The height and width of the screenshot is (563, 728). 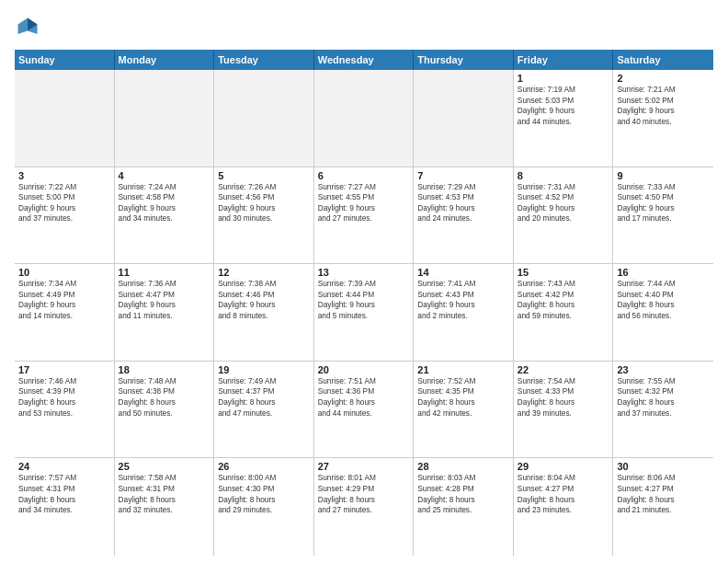 What do you see at coordinates (364, 397) in the screenshot?
I see `day-info: Sunrise: 7:51 AM Sunset: 4:36 PM Dayligh…` at bounding box center [364, 397].